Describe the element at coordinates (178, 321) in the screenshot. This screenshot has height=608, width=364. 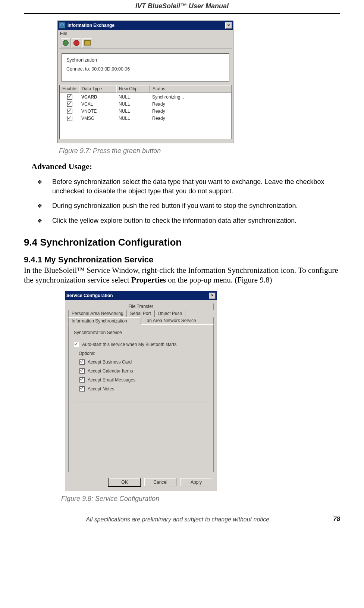
I see `tab: Lan Area Network Service` at that location.